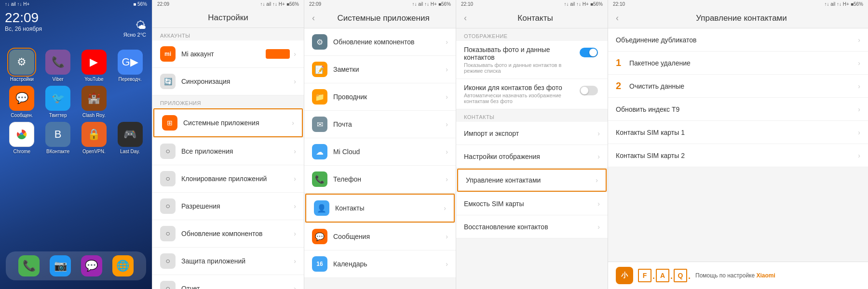 The width and height of the screenshot is (868, 289). I want to click on sync-chevron-icon: ›, so click(295, 81).